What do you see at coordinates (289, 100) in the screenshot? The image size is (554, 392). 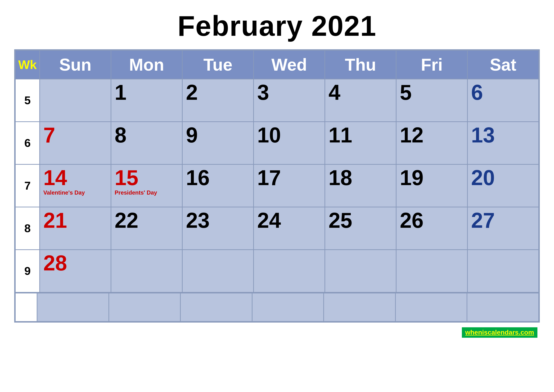 I see `day-cell: 3` at bounding box center [289, 100].